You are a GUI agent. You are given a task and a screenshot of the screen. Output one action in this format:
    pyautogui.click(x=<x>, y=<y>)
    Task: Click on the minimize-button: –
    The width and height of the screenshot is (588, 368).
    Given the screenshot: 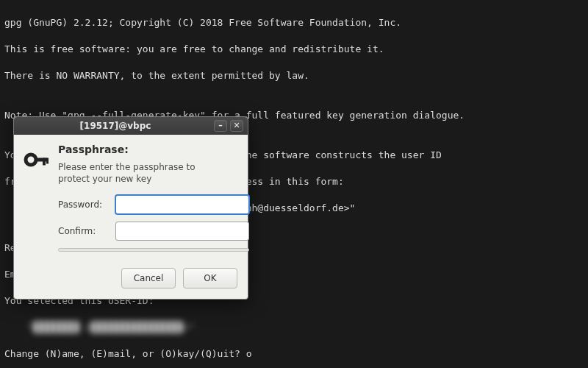 What is the action you would take?
    pyautogui.click(x=220, y=126)
    